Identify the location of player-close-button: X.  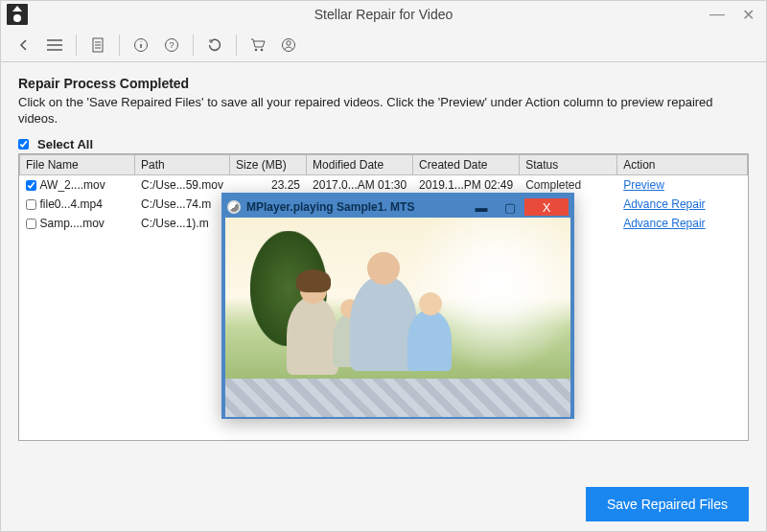
(546, 207).